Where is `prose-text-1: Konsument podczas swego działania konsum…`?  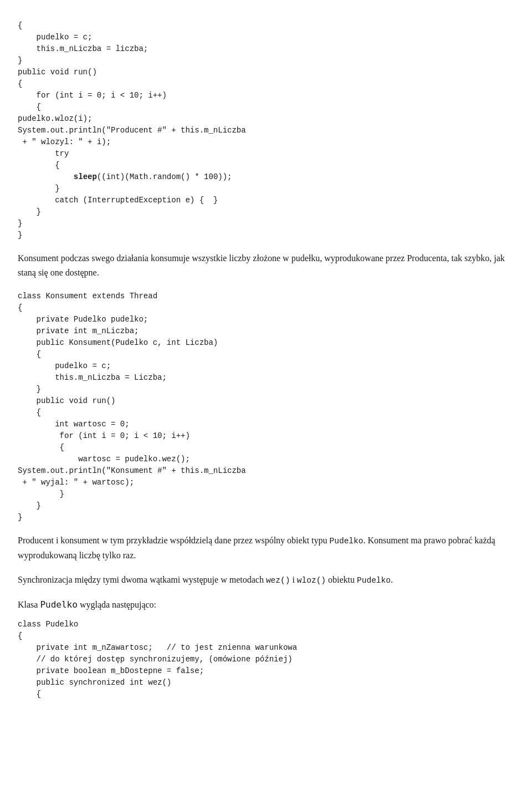 prose-text-1: Konsument podczas swego działania konsum… is located at coordinates (262, 265).